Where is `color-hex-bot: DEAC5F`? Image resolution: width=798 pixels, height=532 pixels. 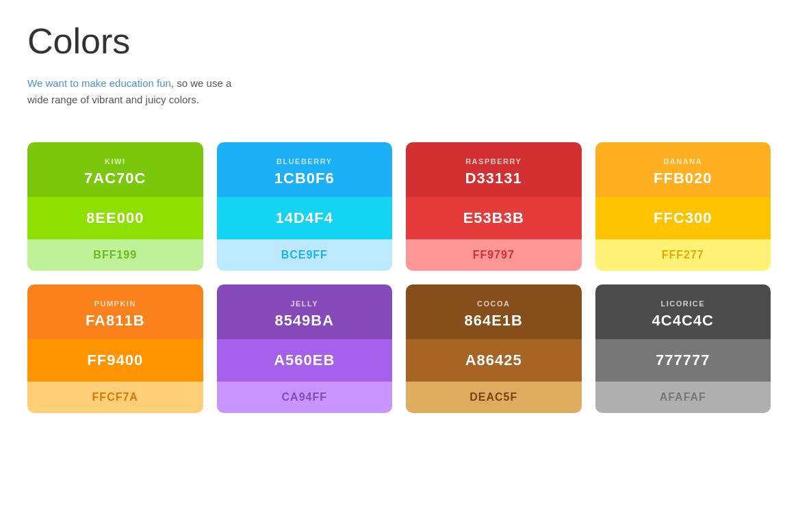
color-hex-bot: DEAC5F is located at coordinates (493, 397).